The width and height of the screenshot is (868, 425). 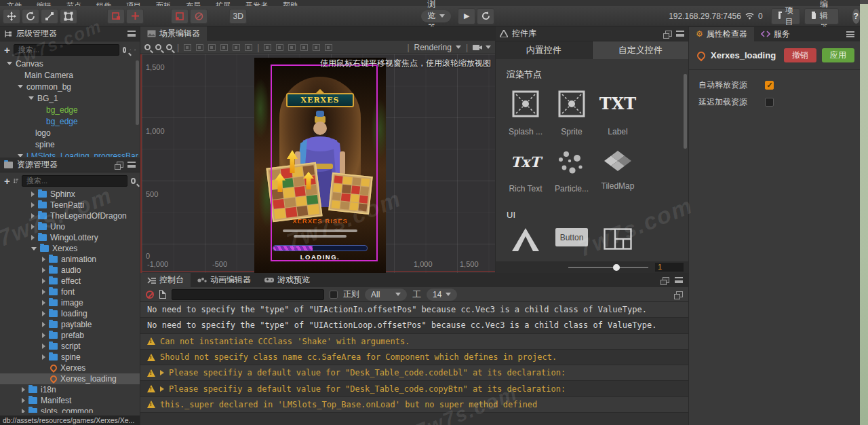 I want to click on log-row-warning: Should not specify class name cc.SafeAre…, so click(x=414, y=357).